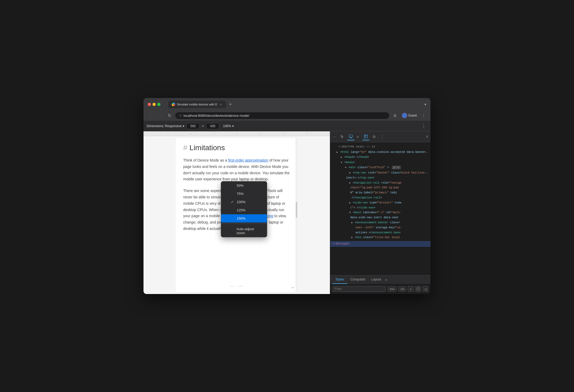  I want to click on elements-icon, so click(366, 136).